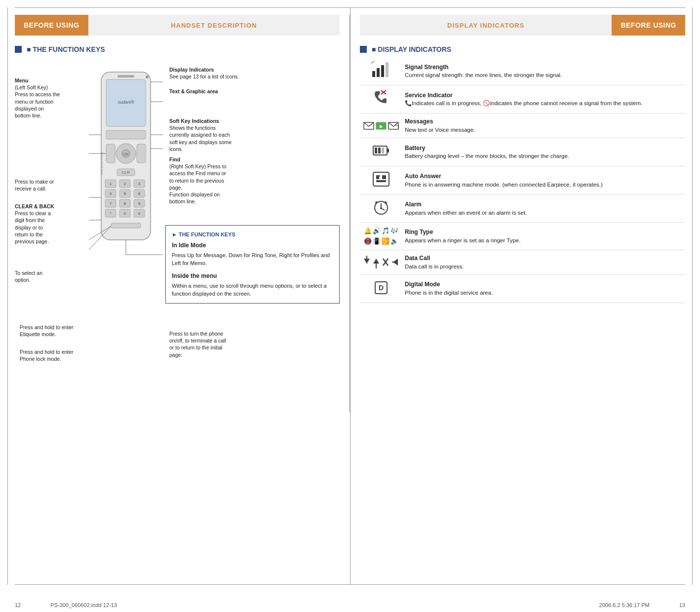 Image resolution: width=700 pixels, height=612 pixels. What do you see at coordinates (38, 102) in the screenshot?
I see `ann-menu-text: (Left Soft Key)Press to access themenu o…` at bounding box center [38, 102].